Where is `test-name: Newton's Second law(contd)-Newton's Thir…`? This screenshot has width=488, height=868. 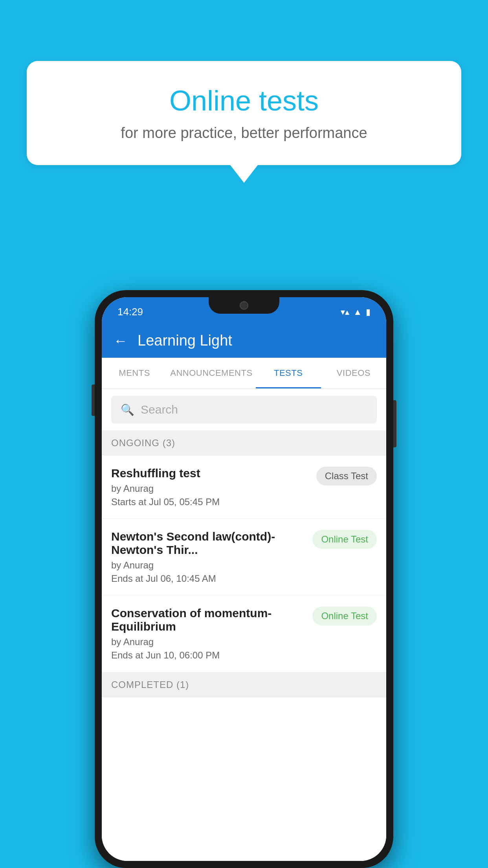 test-name: Newton's Second law(contd)-Newton's Thir… is located at coordinates (208, 543).